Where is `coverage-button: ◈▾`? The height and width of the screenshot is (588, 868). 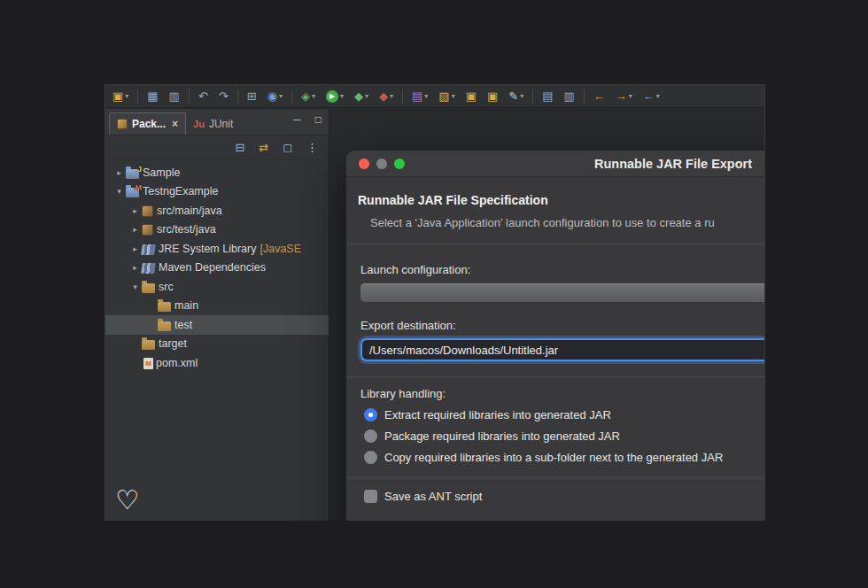 coverage-button: ◈▾ is located at coordinates (308, 97).